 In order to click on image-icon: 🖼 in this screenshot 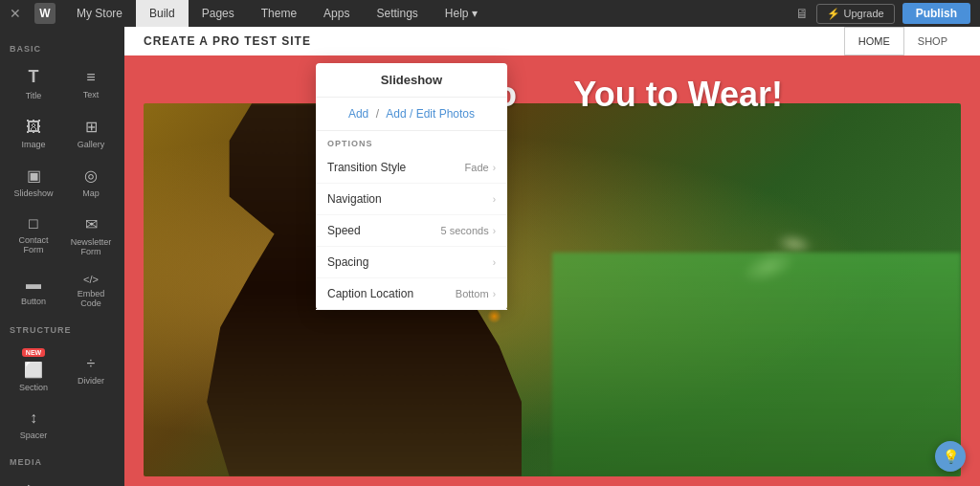, I will do `click(33, 127)`.